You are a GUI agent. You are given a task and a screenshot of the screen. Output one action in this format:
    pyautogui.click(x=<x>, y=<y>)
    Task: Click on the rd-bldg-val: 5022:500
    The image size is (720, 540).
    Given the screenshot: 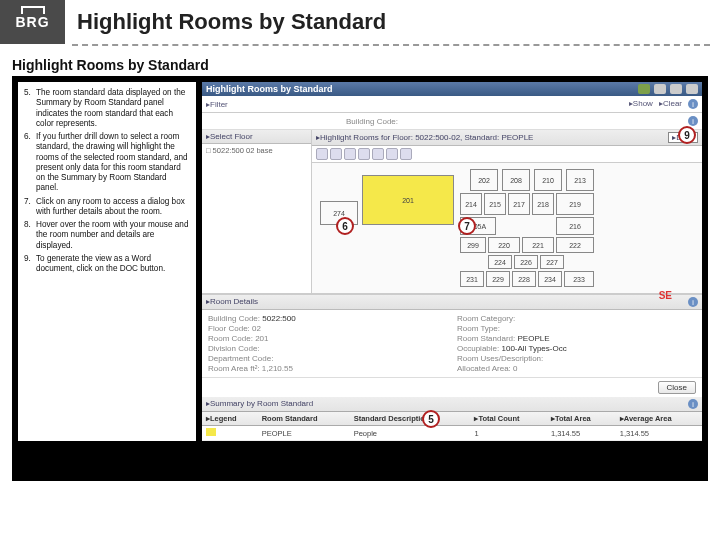 What is the action you would take?
    pyautogui.click(x=278, y=318)
    